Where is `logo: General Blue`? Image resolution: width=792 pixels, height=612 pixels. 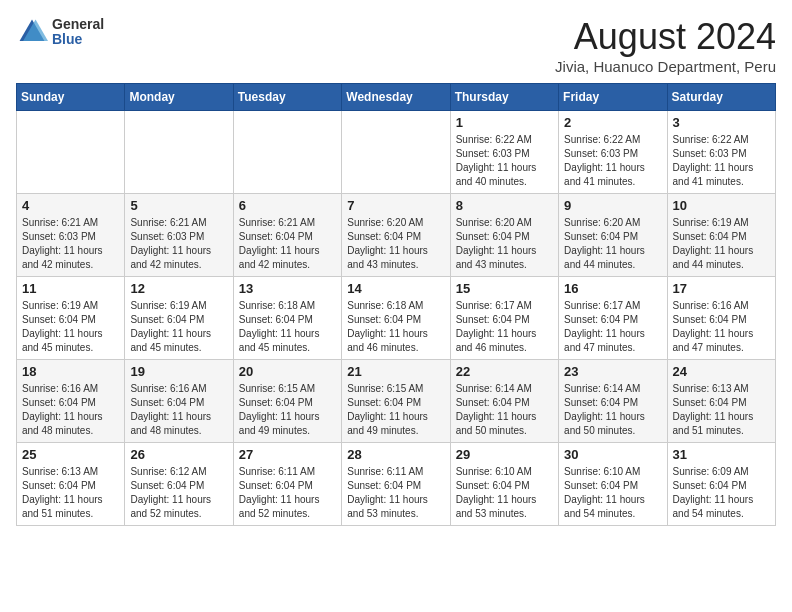
logo: General Blue is located at coordinates (60, 32).